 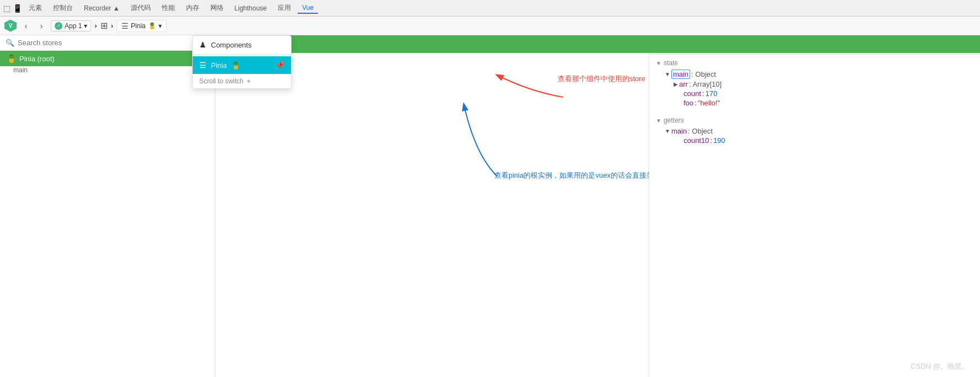 I want to click on back-button: ‹, so click(x=26, y=26).